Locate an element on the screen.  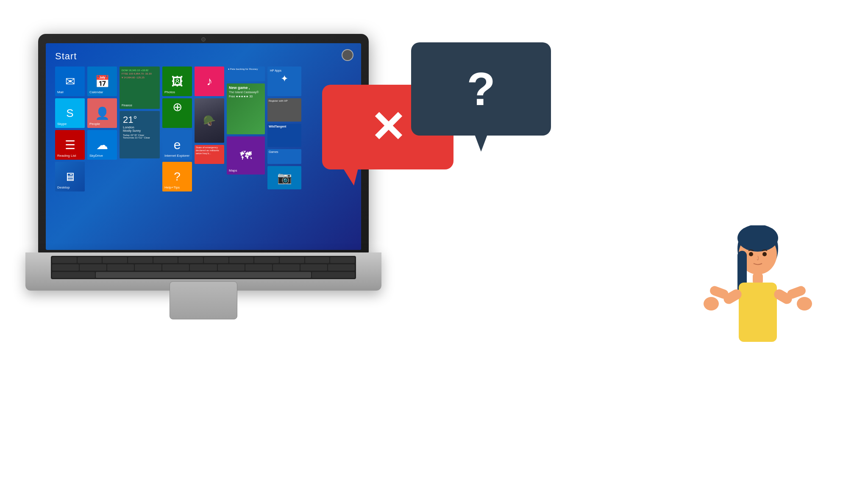
tile-maps: 🗺 Maps is located at coordinates (246, 155).